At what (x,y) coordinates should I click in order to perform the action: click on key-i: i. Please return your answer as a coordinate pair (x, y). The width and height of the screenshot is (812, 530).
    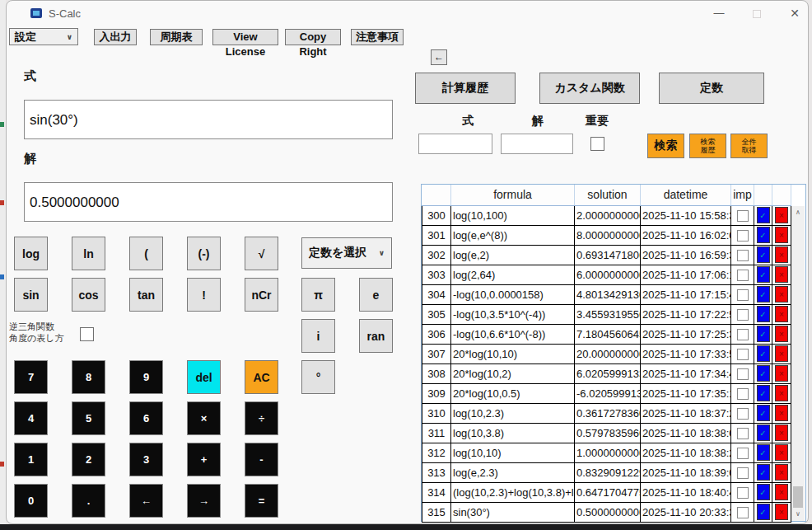
    Looking at the image, I should click on (318, 336).